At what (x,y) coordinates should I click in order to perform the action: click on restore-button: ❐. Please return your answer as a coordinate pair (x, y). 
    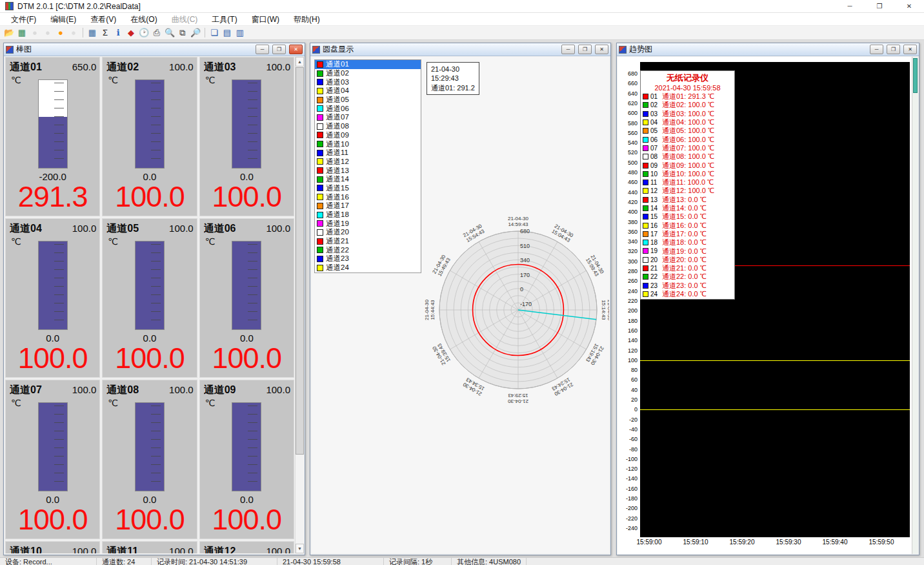
    Looking at the image, I should click on (879, 6).